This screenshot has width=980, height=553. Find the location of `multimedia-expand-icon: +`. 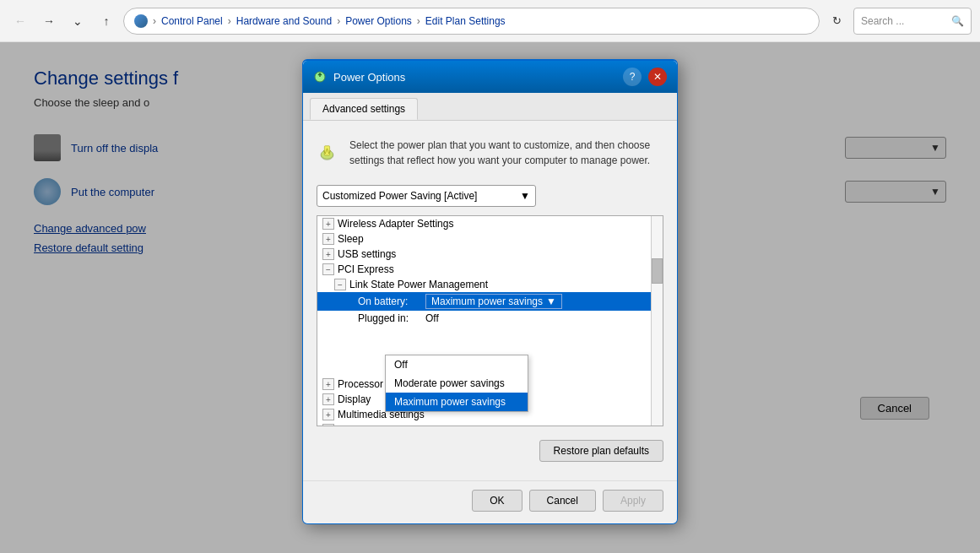

multimedia-expand-icon: + is located at coordinates (328, 415).